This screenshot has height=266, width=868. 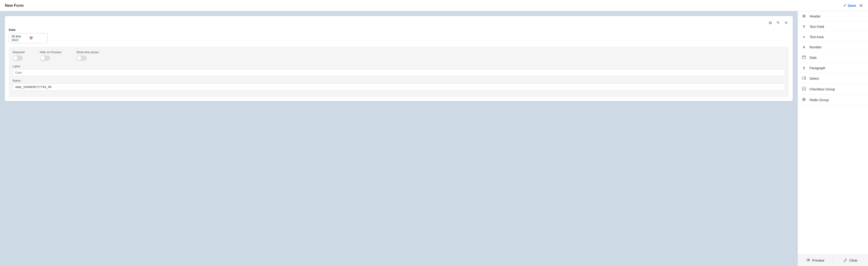 What do you see at coordinates (815, 47) in the screenshot?
I see `sidebar-item-number-label: Number` at bounding box center [815, 47].